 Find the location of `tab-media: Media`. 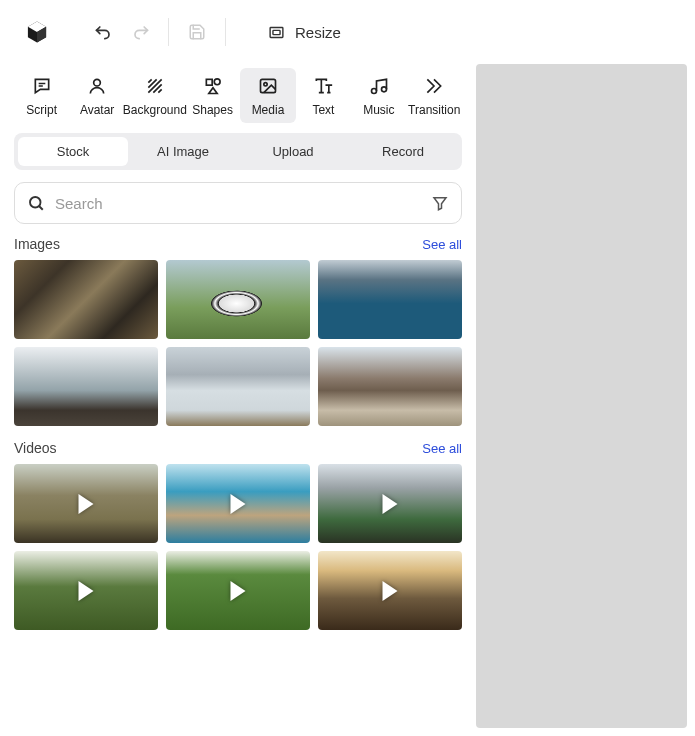

tab-media: Media is located at coordinates (268, 96).